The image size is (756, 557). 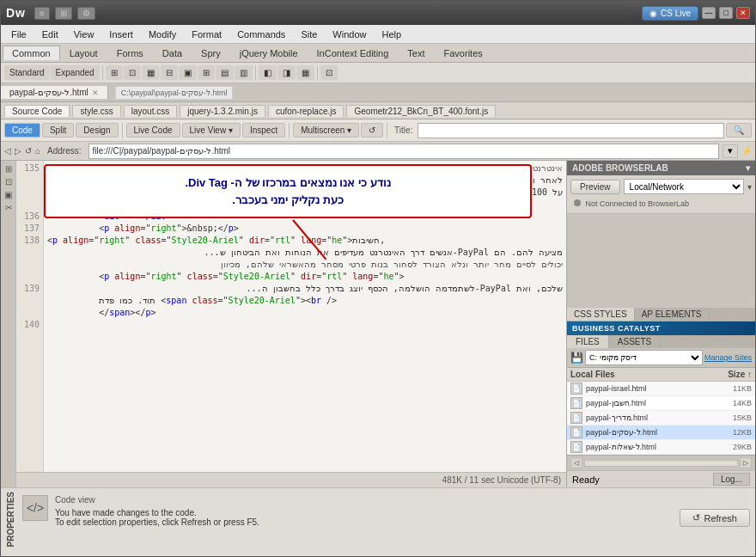 I want to click on inspect-btn: Inspect, so click(x=264, y=131).